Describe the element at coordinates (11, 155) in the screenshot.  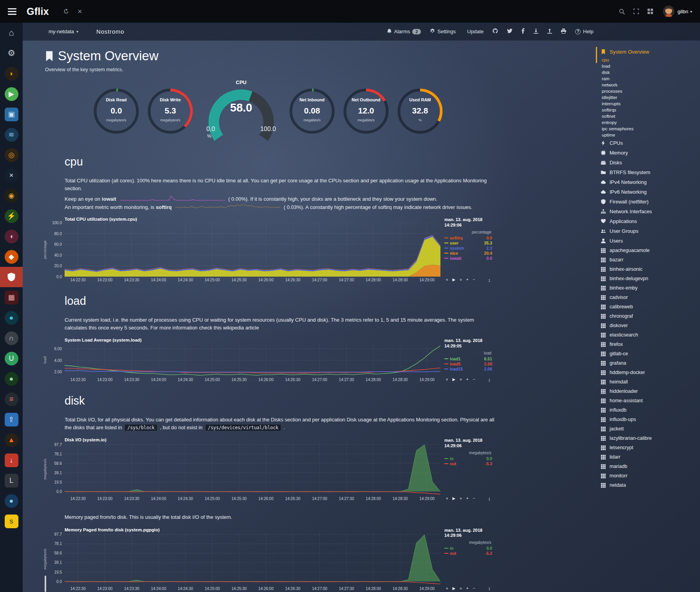
I see `search-app-icon: ◎` at that location.